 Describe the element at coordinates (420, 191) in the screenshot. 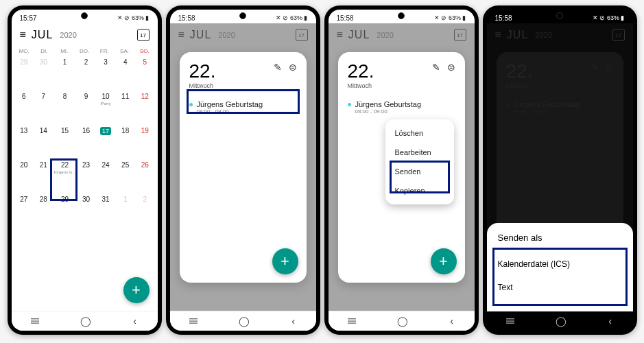

I see `menu-item-copy: Kopieren` at that location.